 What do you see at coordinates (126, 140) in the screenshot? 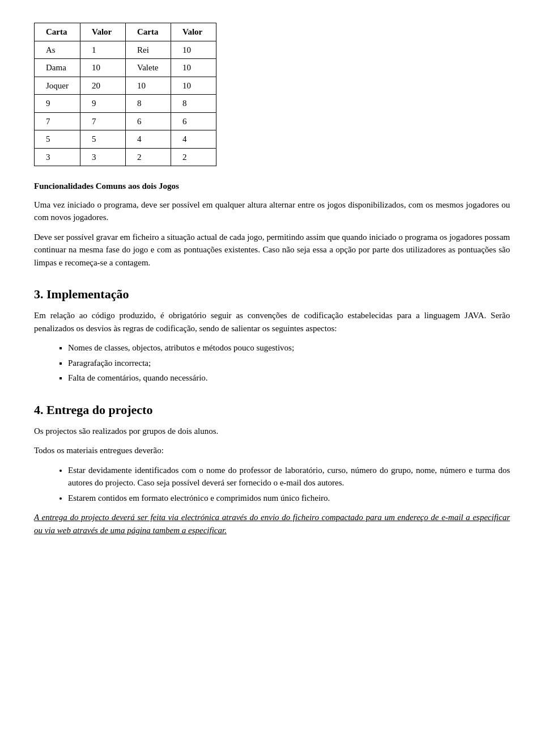
I see `table-row: 5544` at bounding box center [126, 140].